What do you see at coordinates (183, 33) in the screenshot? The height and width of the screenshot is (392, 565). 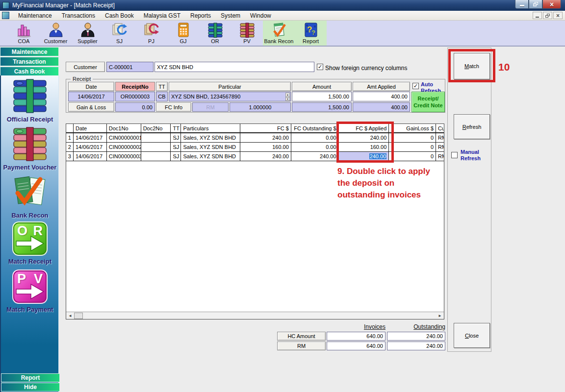 I see `toolbar-gj: GJ` at bounding box center [183, 33].